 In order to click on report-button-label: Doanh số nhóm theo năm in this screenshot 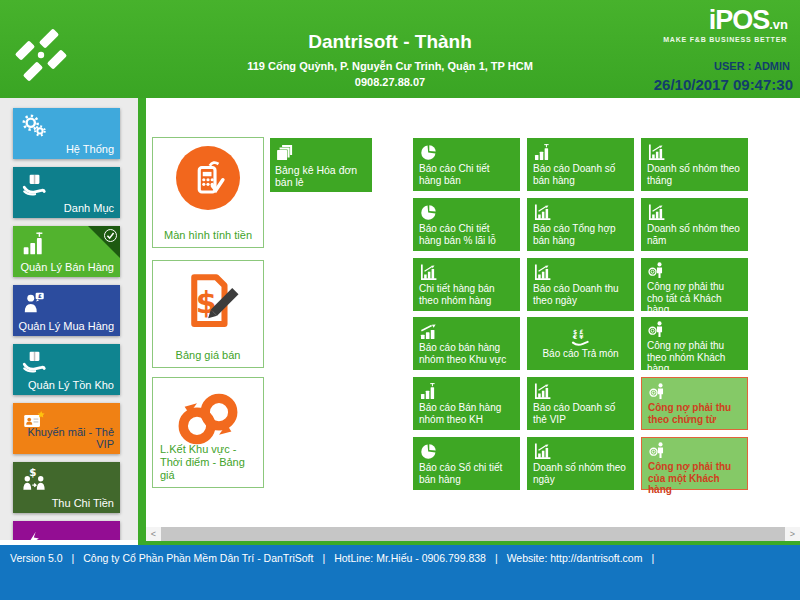, I will do `click(694, 234)`.